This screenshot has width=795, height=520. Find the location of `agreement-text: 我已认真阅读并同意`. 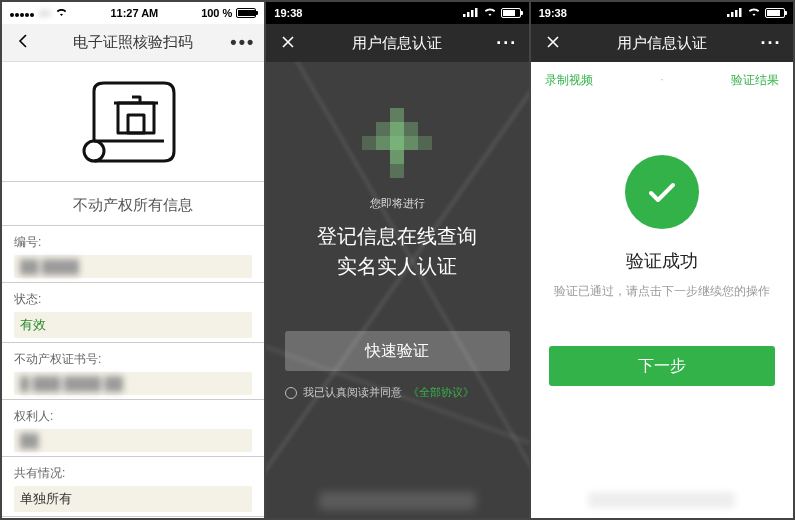

agreement-text: 我已认真阅读并同意 is located at coordinates (352, 392).